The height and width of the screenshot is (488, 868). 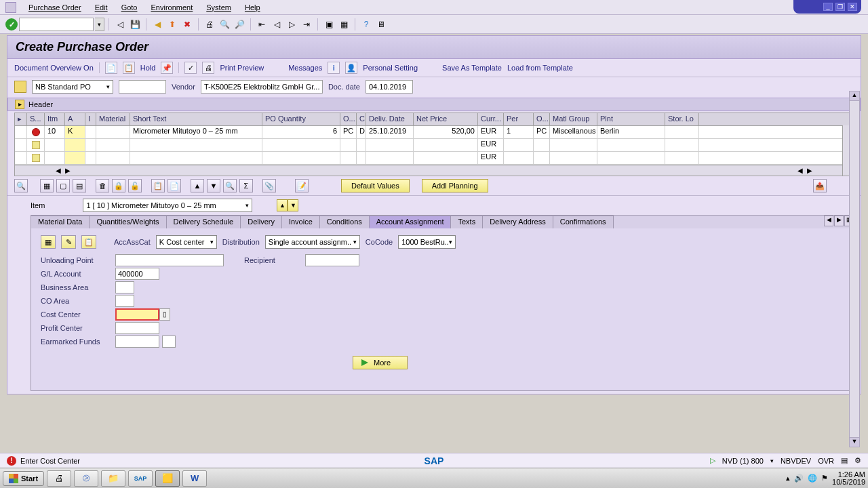 I want to click on col-c: C, so click(x=361, y=119).